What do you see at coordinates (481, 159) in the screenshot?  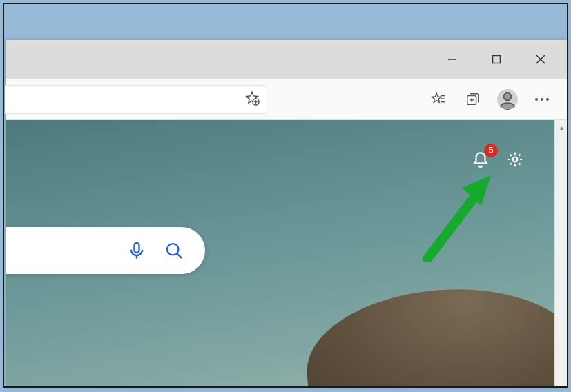 I see `notifications-button: 5` at bounding box center [481, 159].